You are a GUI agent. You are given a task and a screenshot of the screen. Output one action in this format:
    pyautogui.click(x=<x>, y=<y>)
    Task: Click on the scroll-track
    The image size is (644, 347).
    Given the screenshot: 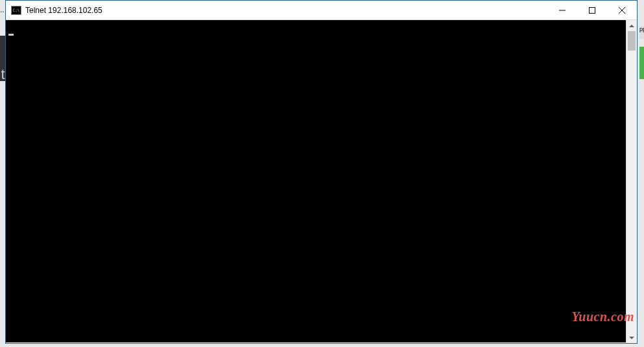 What is the action you would take?
    pyautogui.click(x=632, y=182)
    